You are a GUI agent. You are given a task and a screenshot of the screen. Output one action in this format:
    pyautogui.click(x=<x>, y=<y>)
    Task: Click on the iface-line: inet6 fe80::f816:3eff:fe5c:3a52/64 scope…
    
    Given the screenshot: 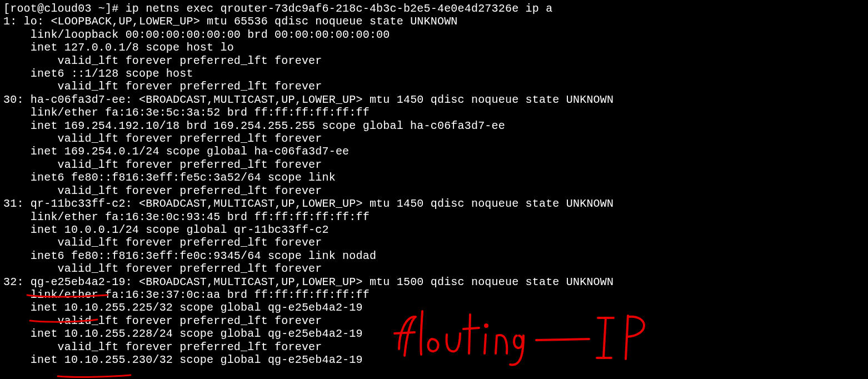 What is the action you would take?
    pyautogui.click(x=183, y=178)
    